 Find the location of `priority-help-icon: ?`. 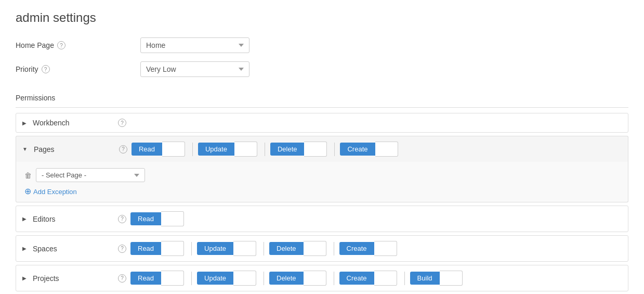

priority-help-icon: ? is located at coordinates (46, 69).